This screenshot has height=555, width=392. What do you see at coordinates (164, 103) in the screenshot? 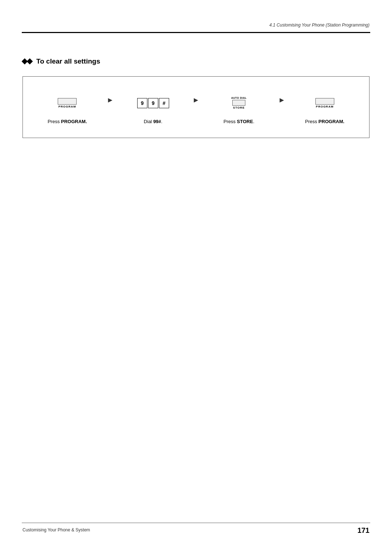
I see `key-hash: #` at bounding box center [164, 103].